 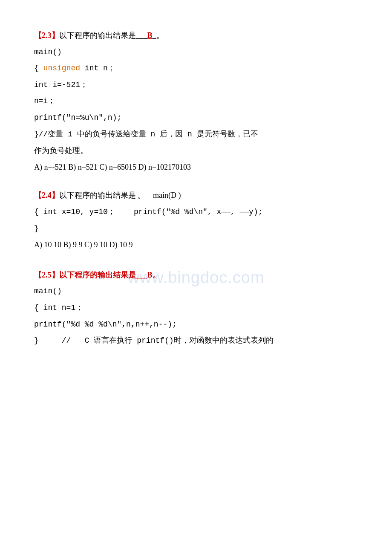 What do you see at coordinates (196, 118) in the screenshot?
I see `code-line-printf-2-3: printf("n=%u\n",n);` at bounding box center [196, 118].